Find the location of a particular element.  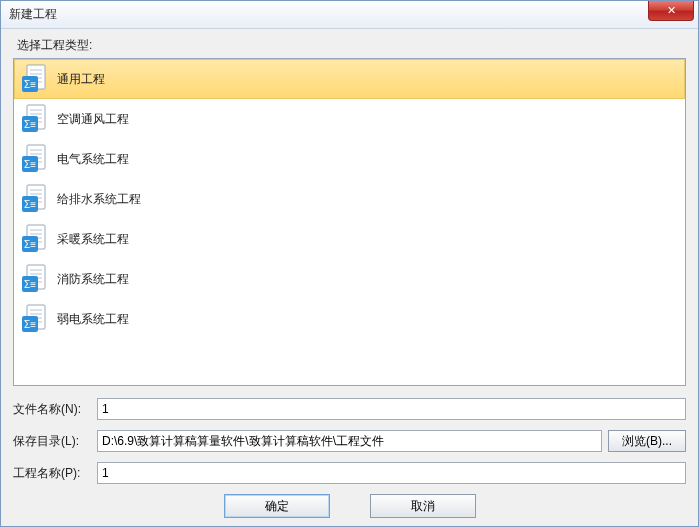

savedir-input is located at coordinates (350, 441).